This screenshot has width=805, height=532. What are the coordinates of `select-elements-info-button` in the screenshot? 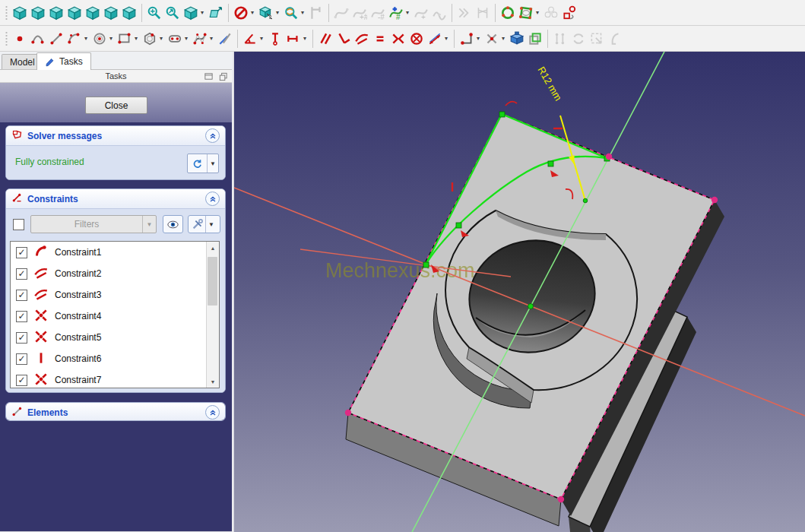 It's located at (578, 39).